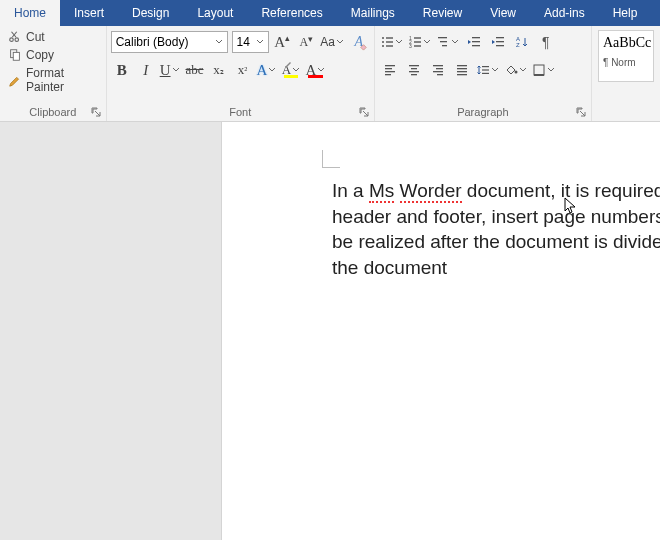  What do you see at coordinates (626, 56) in the screenshot?
I see `style-normal: AaBbCc ¶ Norm` at bounding box center [626, 56].